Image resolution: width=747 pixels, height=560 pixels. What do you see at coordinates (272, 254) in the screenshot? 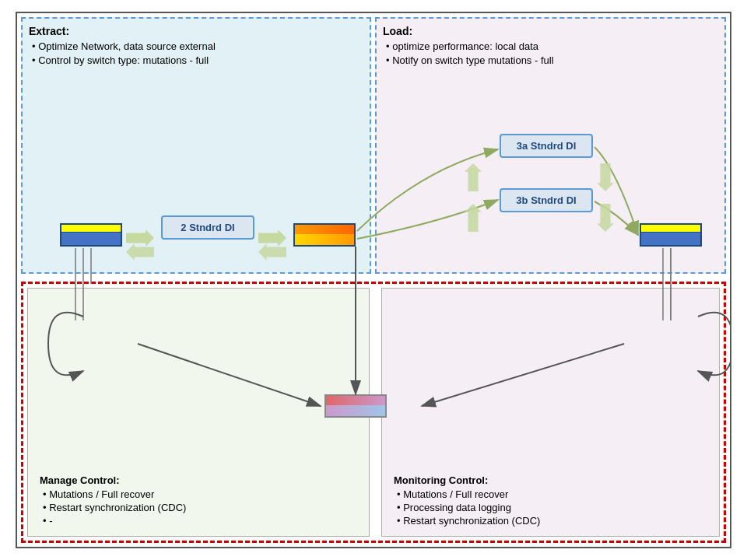
I see `chevron-back-center` at bounding box center [272, 254].